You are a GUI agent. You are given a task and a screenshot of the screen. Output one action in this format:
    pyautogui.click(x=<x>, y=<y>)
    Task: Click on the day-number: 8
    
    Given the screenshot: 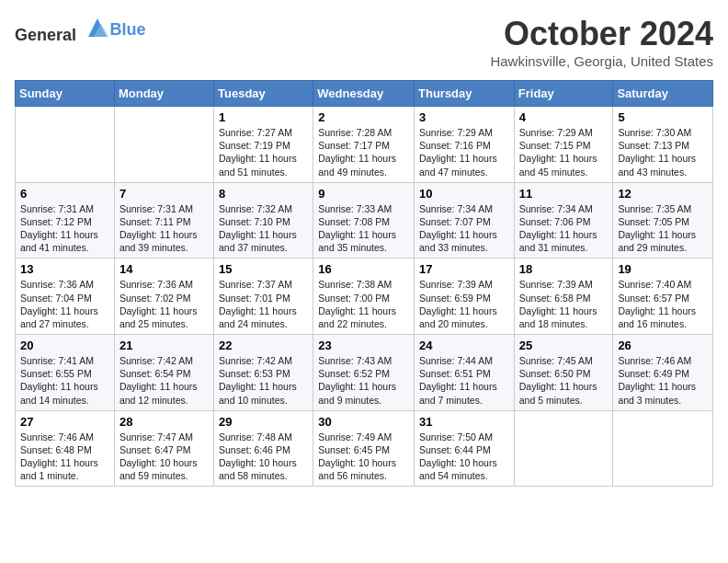 What is the action you would take?
    pyautogui.click(x=263, y=193)
    